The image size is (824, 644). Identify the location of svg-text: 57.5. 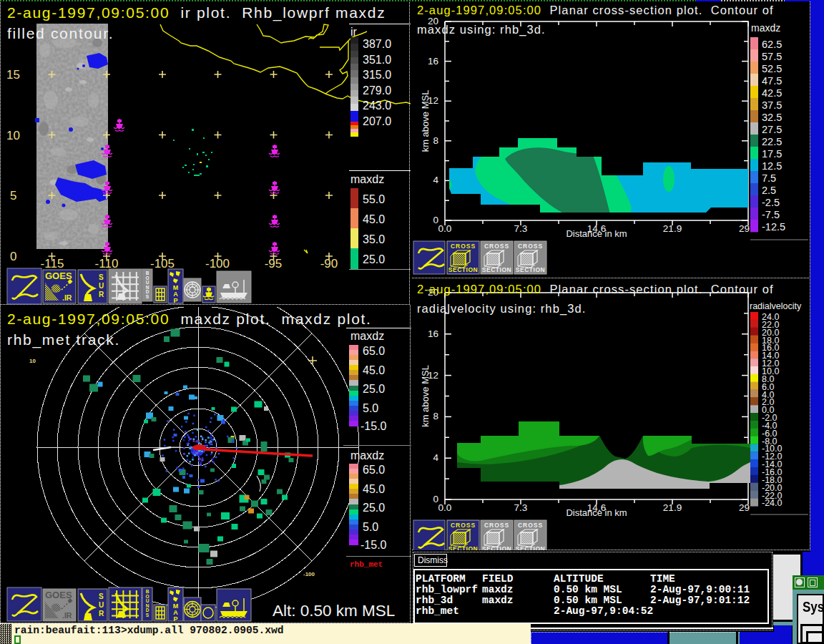
(772, 57).